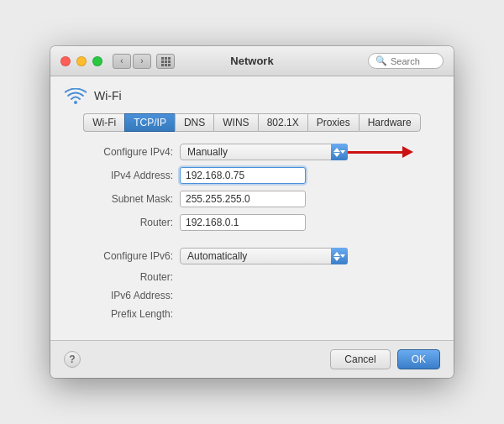 Image resolution: width=504 pixels, height=424 pixels. What do you see at coordinates (252, 152) in the screenshot?
I see `configure-ipv4-row: Configure IPv4: Manually Using DHCP Usin…` at bounding box center [252, 152].